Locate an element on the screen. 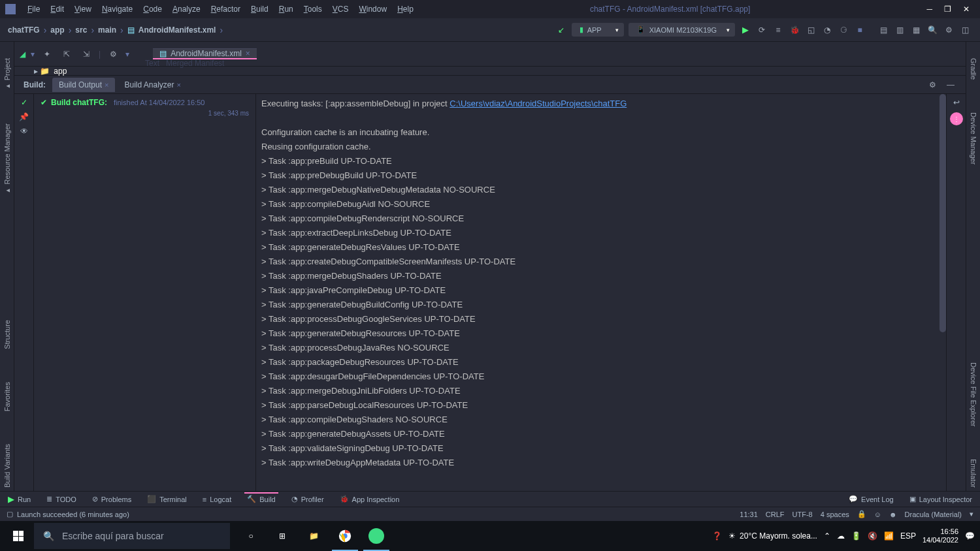 This screenshot has height=551, width=980. profile-icon: ◔ is located at coordinates (827, 30).